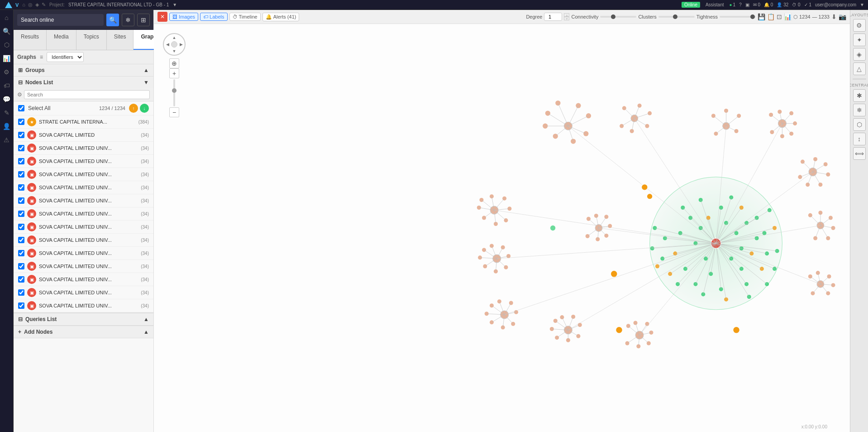 This screenshot has width=868, height=432. Describe the element at coordinates (787, 17) in the screenshot. I see `chart-icon: 📊` at that location.